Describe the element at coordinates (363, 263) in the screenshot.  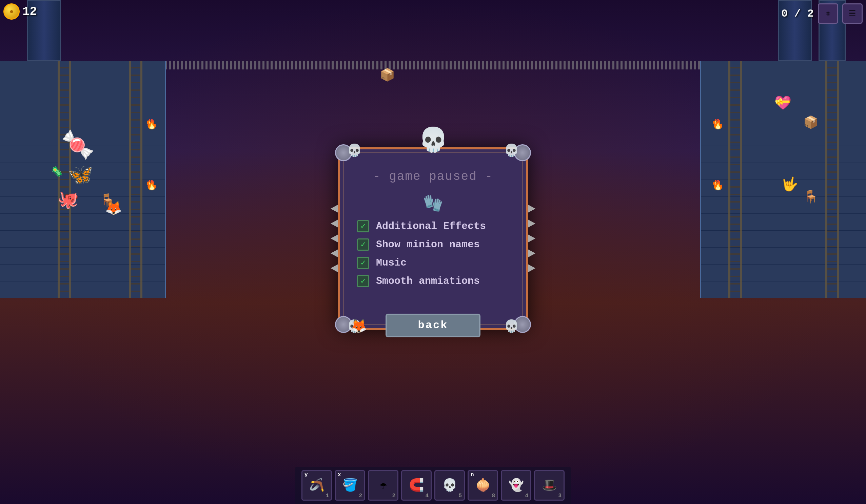
I see `checkbox-music` at that location.